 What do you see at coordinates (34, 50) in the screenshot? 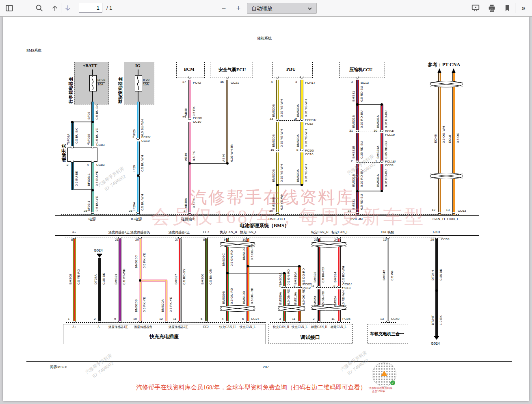
I see `section-title: BMS系统` at bounding box center [34, 50].